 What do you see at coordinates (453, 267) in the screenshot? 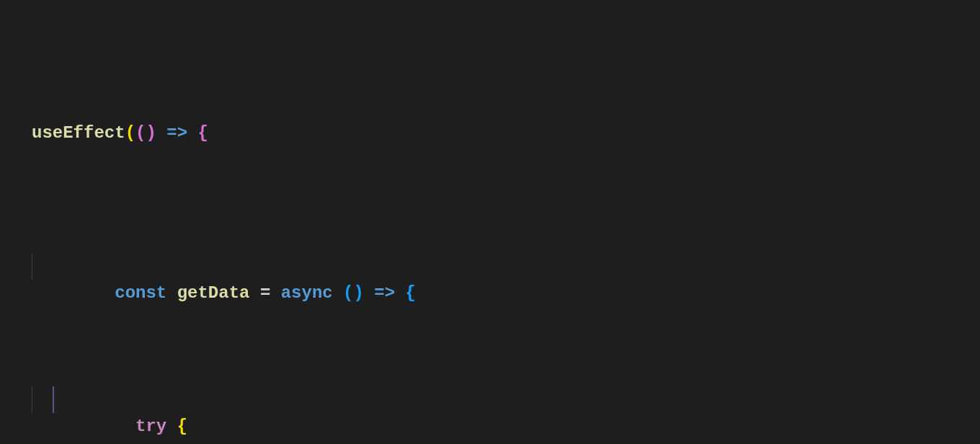
I see `code-line: const getData = async () => {` at bounding box center [453, 267].